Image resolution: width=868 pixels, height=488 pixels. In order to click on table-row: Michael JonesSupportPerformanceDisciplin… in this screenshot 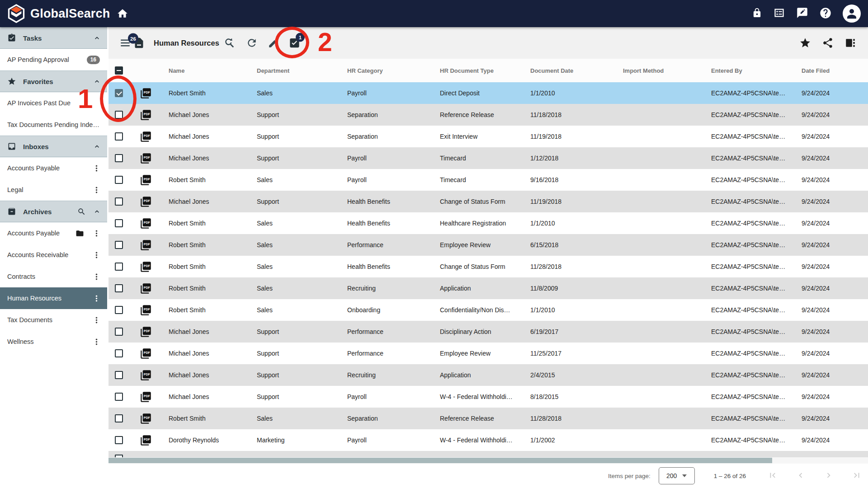, I will do `click(488, 332)`.